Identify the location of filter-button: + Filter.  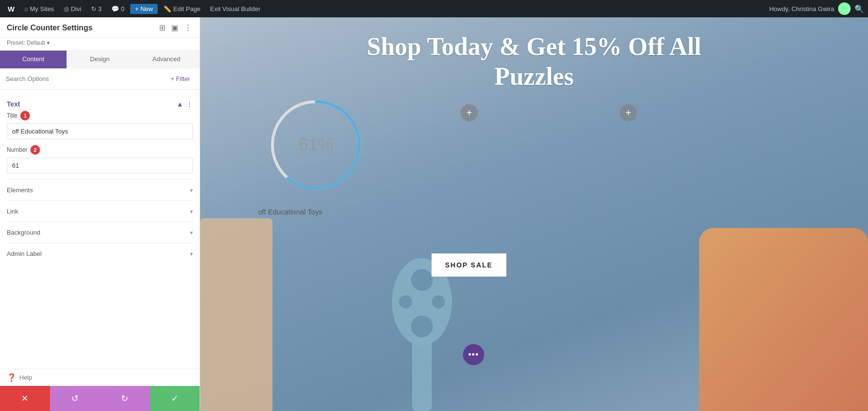
(180, 79).